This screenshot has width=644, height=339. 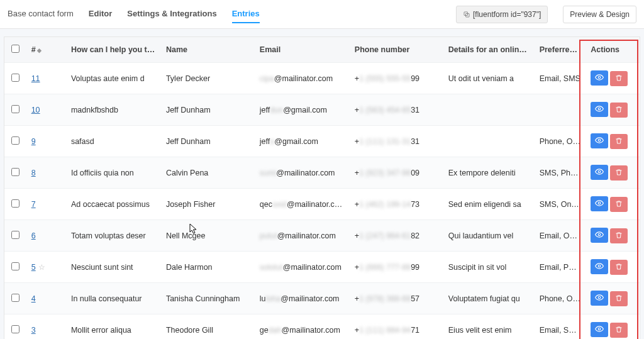 I want to click on cell-details: Voluptatem fugiat qu, so click(x=489, y=299).